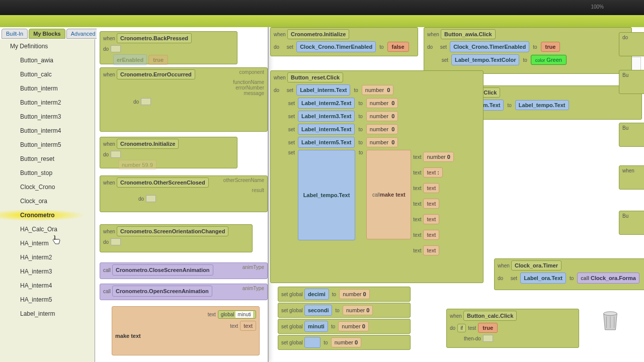 This screenshot has width=644, height=362. Describe the element at coordinates (47, 60) in the screenshot. I see `sidebar-item: Button_awia` at that location.